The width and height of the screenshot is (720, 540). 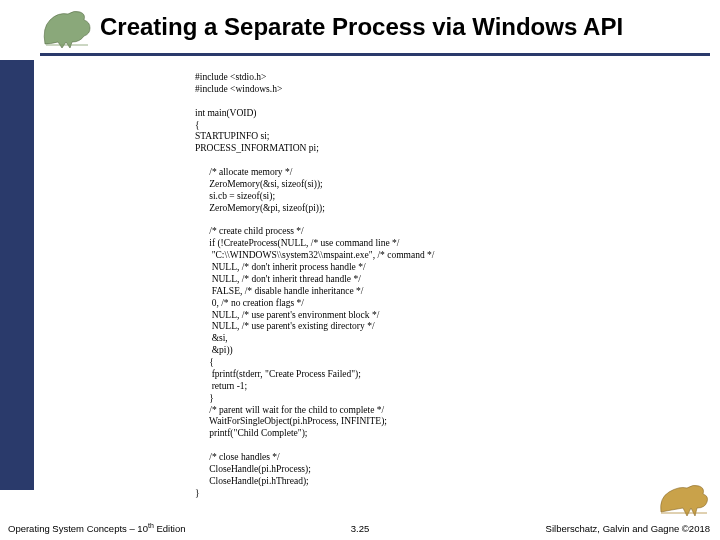 I want to click on footer-book: Operating System Concepts – 10, so click(x=78, y=528).